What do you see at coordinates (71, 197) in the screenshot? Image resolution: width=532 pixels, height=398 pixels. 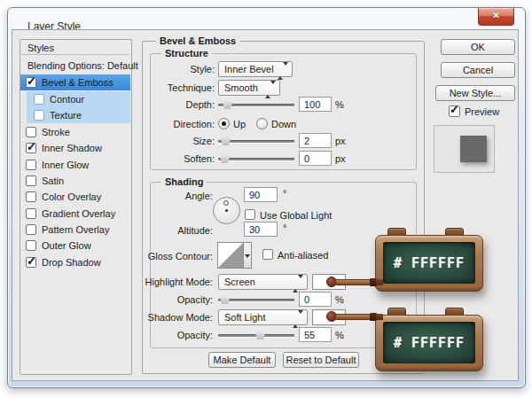 I see `sidebar-item-label: Color Overlay` at bounding box center [71, 197].